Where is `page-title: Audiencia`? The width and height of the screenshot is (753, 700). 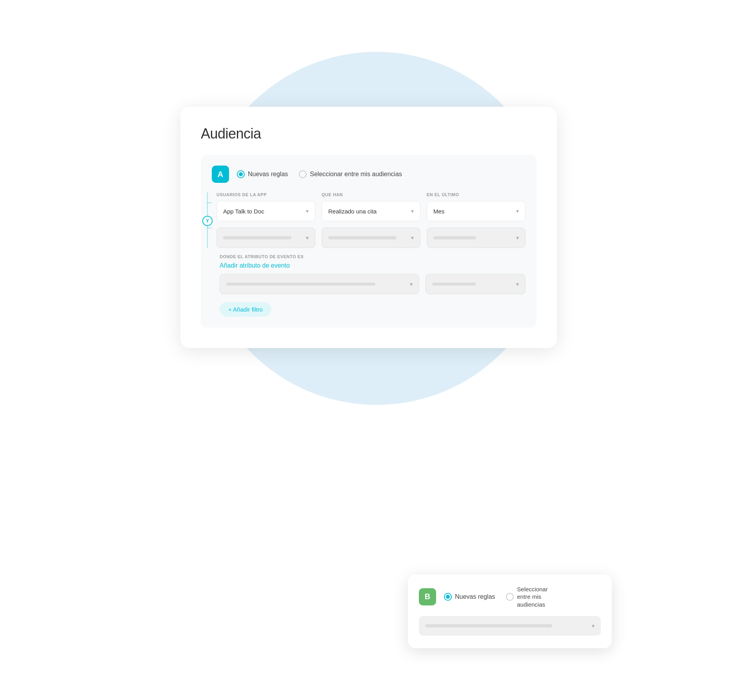
page-title: Audiencia is located at coordinates (369, 134).